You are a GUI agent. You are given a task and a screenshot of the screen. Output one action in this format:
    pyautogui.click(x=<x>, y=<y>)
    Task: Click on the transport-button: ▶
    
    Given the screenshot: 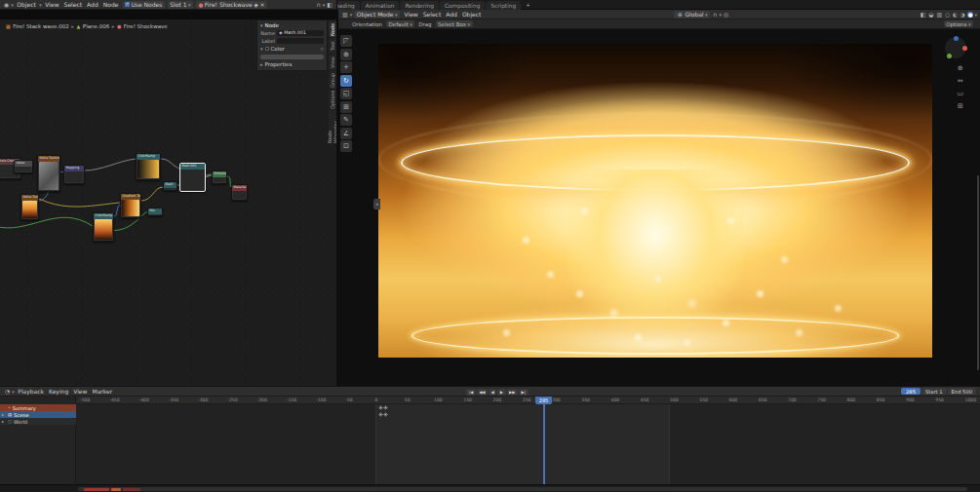 What is the action you would take?
    pyautogui.click(x=501, y=392)
    